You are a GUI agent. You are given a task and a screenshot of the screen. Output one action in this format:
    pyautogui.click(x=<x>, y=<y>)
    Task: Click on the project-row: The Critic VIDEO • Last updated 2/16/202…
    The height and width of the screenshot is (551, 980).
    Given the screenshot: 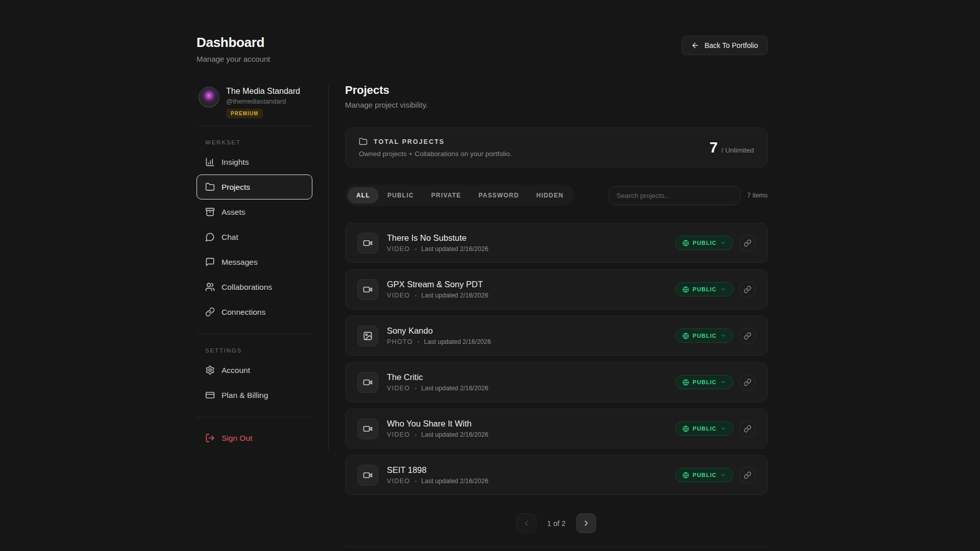 What is the action you would take?
    pyautogui.click(x=556, y=382)
    